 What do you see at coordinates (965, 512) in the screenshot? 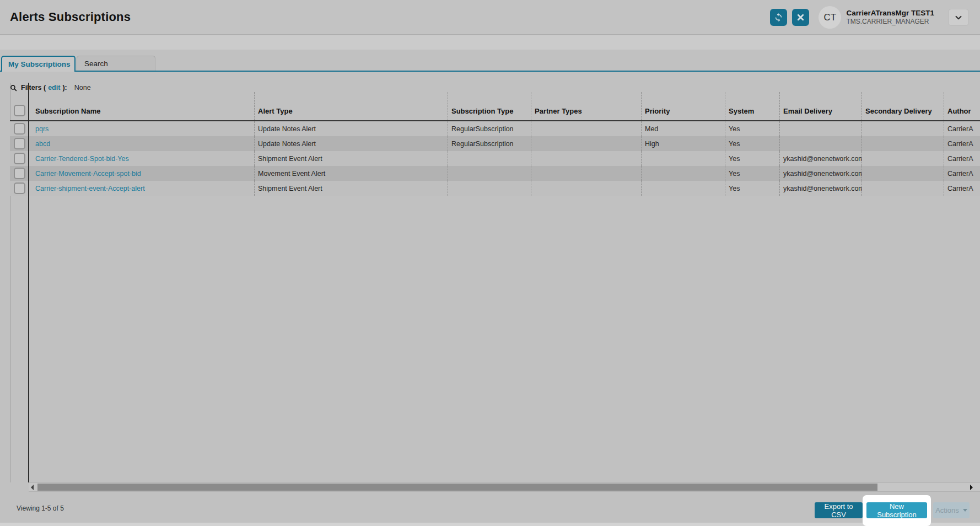
I see `chevron-down-icon` at bounding box center [965, 512].